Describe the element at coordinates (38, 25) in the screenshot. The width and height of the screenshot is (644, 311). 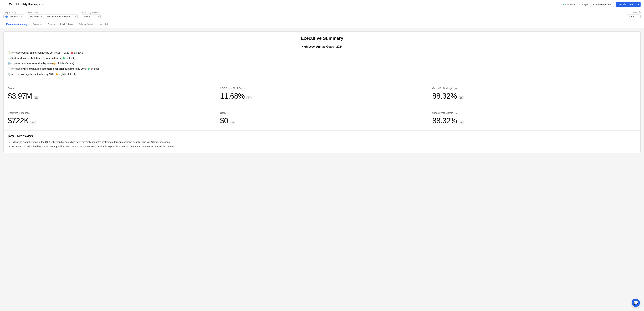
I see `tab-overview: Overview` at that location.